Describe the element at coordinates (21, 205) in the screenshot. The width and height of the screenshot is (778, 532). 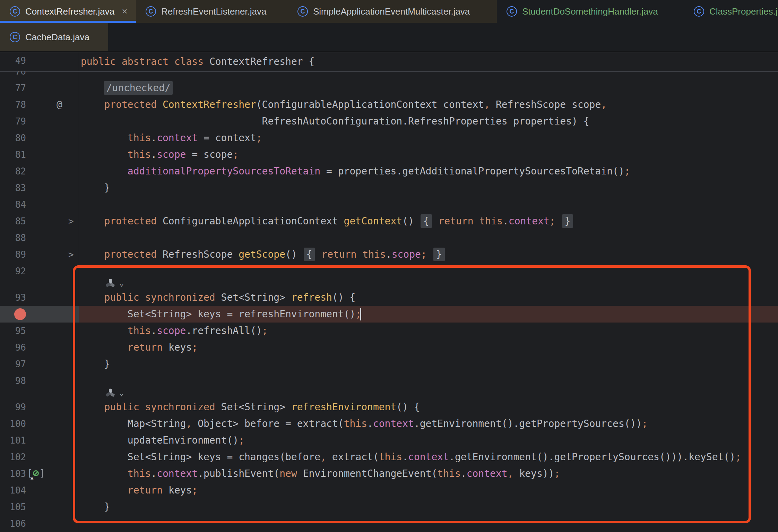
I see `line-number: 84` at that location.